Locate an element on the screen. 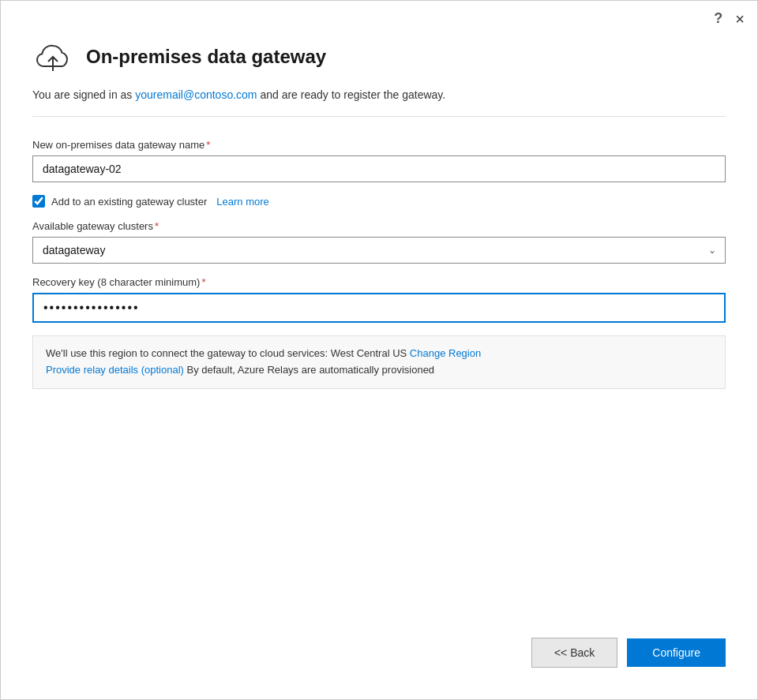 This screenshot has height=700, width=758. info-box: We'll use this region to connect the gat… is located at coordinates (379, 362).